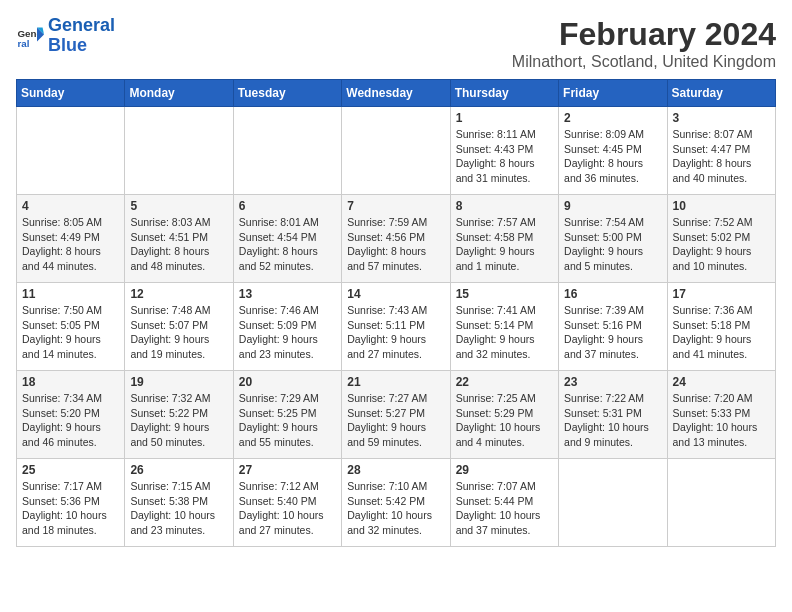 The width and height of the screenshot is (792, 612). I want to click on day-number: 27, so click(288, 470).